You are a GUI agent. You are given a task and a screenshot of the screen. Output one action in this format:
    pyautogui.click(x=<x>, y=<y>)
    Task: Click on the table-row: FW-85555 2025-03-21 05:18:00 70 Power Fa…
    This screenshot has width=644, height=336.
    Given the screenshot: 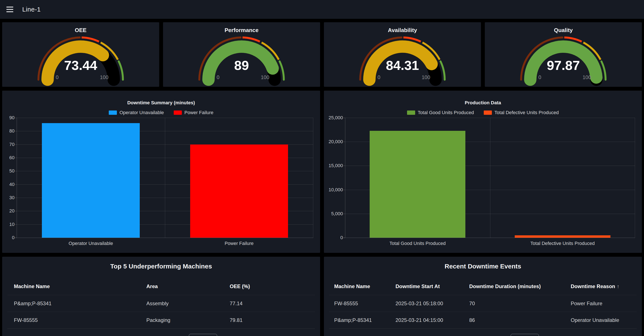 What is the action you would take?
    pyautogui.click(x=483, y=304)
    